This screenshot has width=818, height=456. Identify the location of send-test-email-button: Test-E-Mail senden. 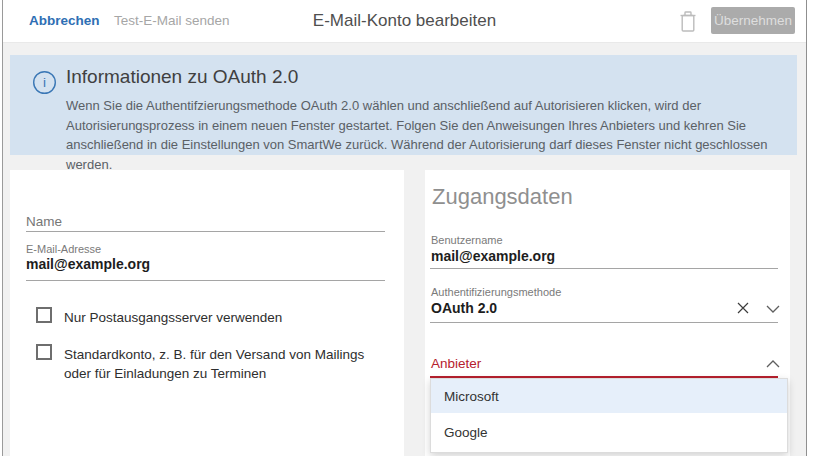
(172, 20).